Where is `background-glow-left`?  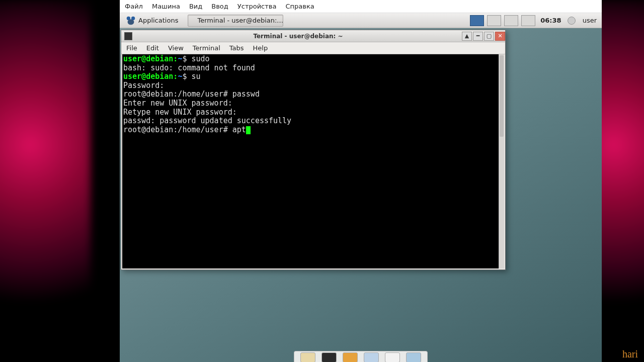
background-glow-left is located at coordinates (45, 181).